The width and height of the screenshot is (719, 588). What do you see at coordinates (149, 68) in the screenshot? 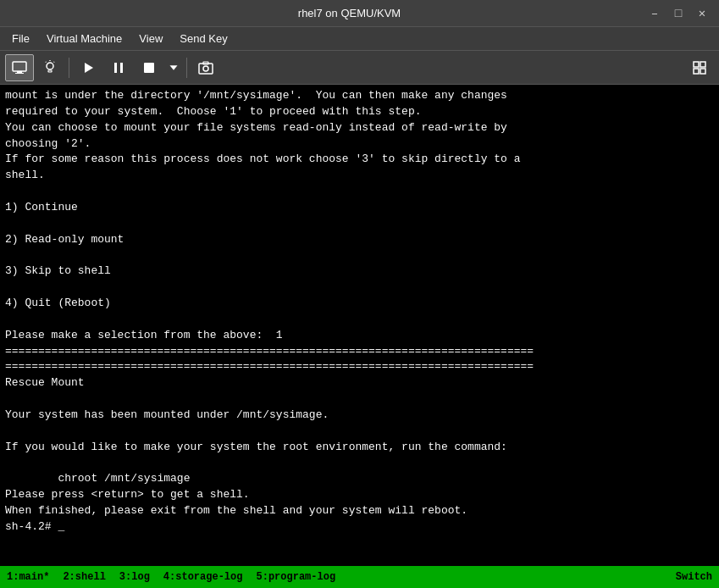
I see `stop-icon` at bounding box center [149, 68].